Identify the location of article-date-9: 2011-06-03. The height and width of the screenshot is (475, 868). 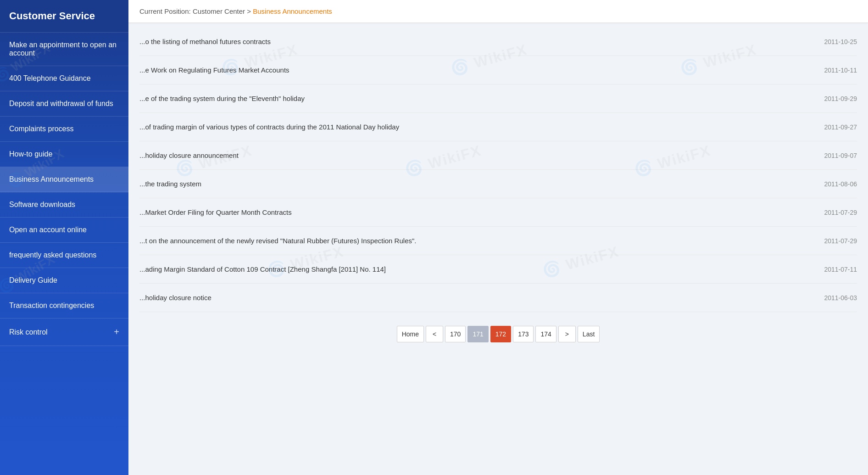
(840, 298).